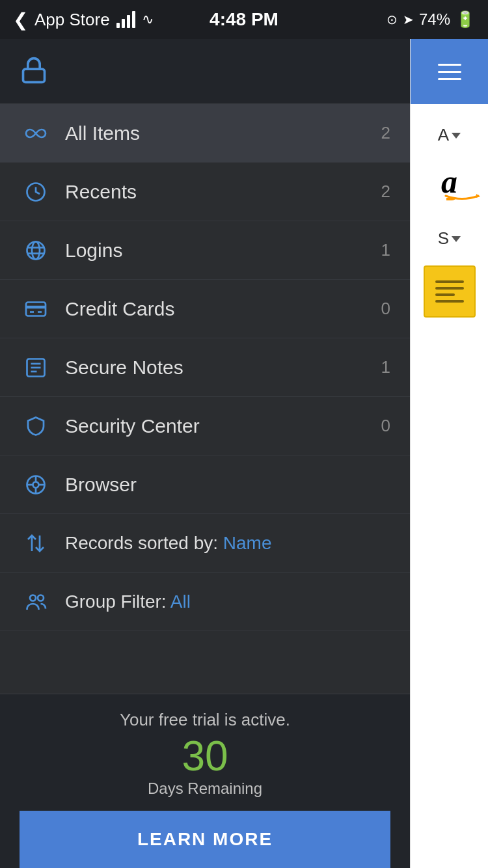  What do you see at coordinates (228, 543) in the screenshot?
I see `sort-label: Records sorted by: Name` at bounding box center [228, 543].